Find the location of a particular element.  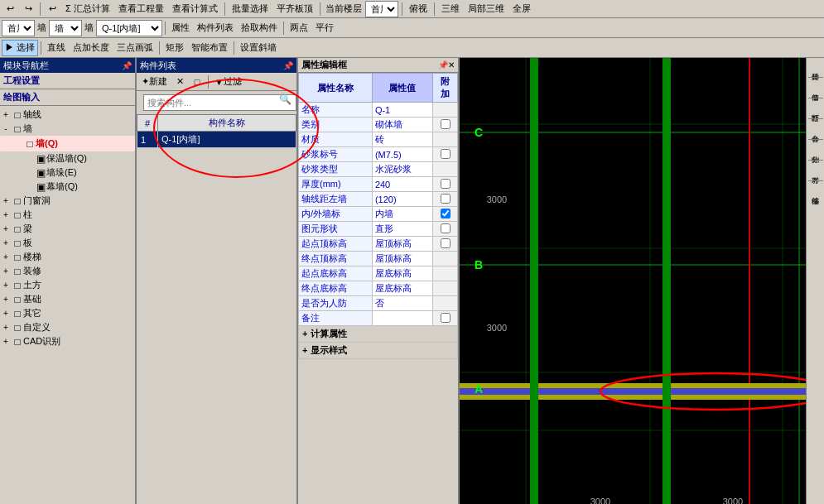

toggle-door: + is located at coordinates (6, 200).